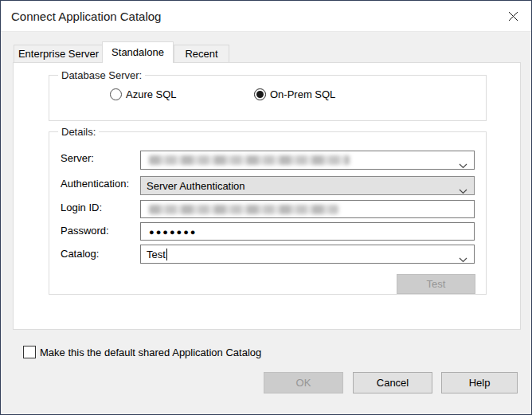 Image resolution: width=532 pixels, height=415 pixels. Describe the element at coordinates (143, 94) in the screenshot. I see `radio-azure-sql: Azure SQL` at that location.